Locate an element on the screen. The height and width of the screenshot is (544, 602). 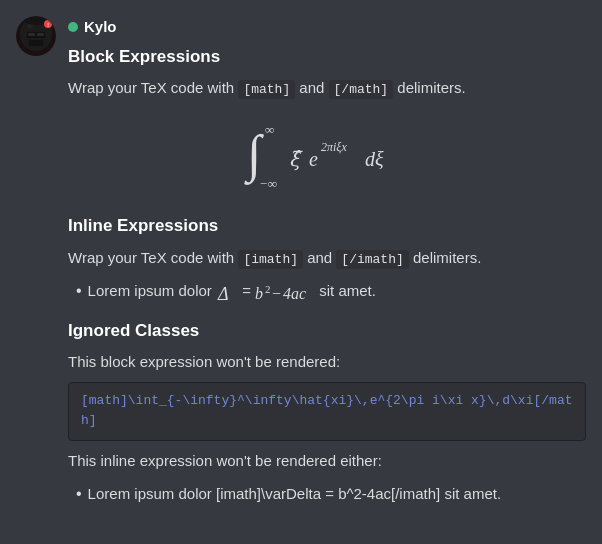
block-expressions-heading: Block Expressions is located at coordinates (327, 56).